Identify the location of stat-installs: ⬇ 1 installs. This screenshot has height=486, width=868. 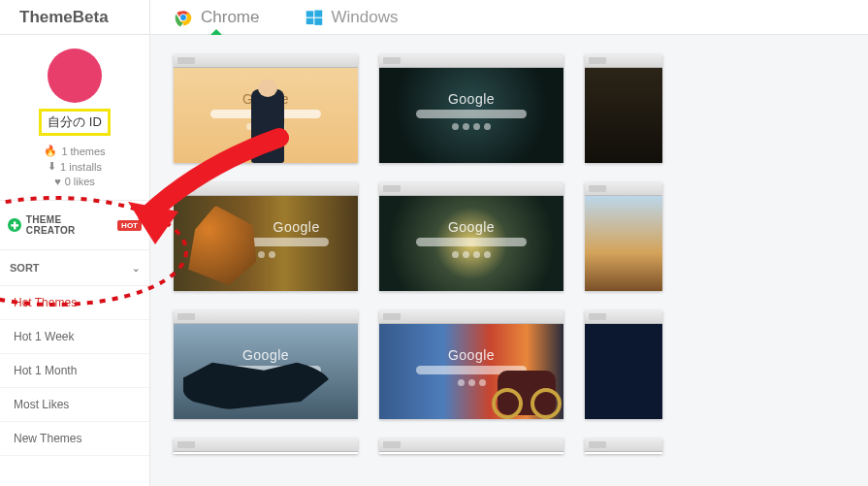
(75, 167).